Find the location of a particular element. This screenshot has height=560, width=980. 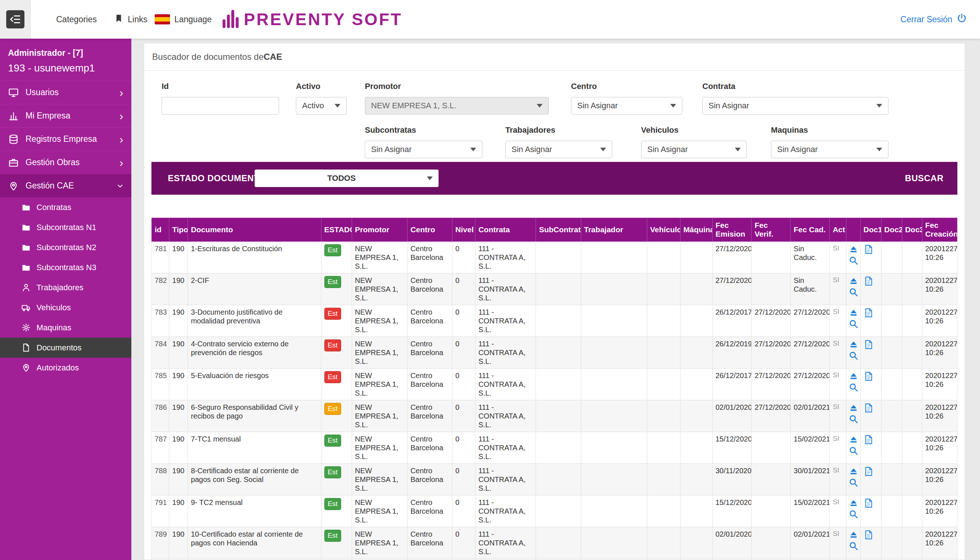

cell-id: 784 is located at coordinates (161, 353).